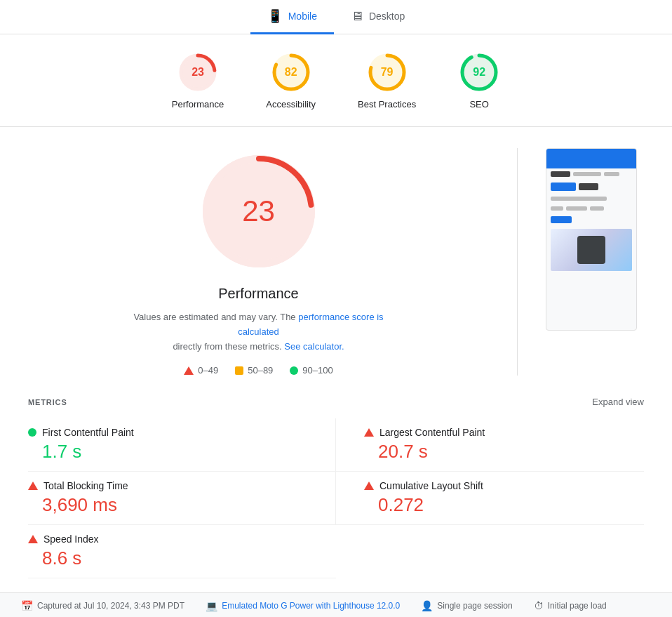 This screenshot has width=672, height=617. I want to click on metric-si-header: Speed Index, so click(168, 539).